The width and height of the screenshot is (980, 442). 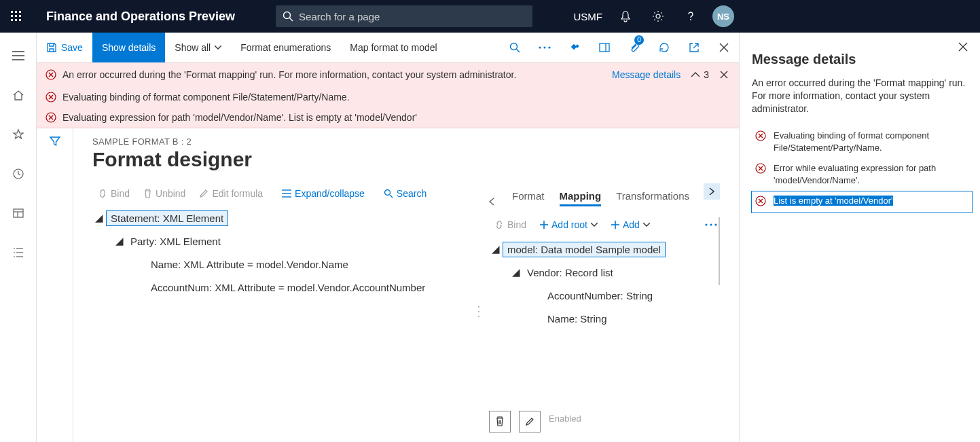 What do you see at coordinates (18, 174) in the screenshot?
I see `recent-icon` at bounding box center [18, 174].